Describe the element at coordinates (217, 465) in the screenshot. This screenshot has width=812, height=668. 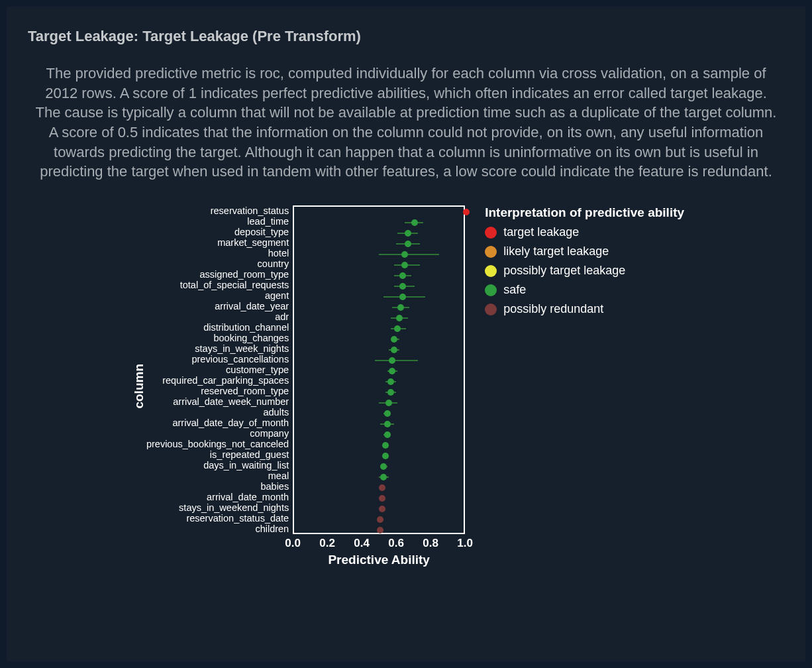
I see `y-tick-label: days_in_waiting_list` at that location.